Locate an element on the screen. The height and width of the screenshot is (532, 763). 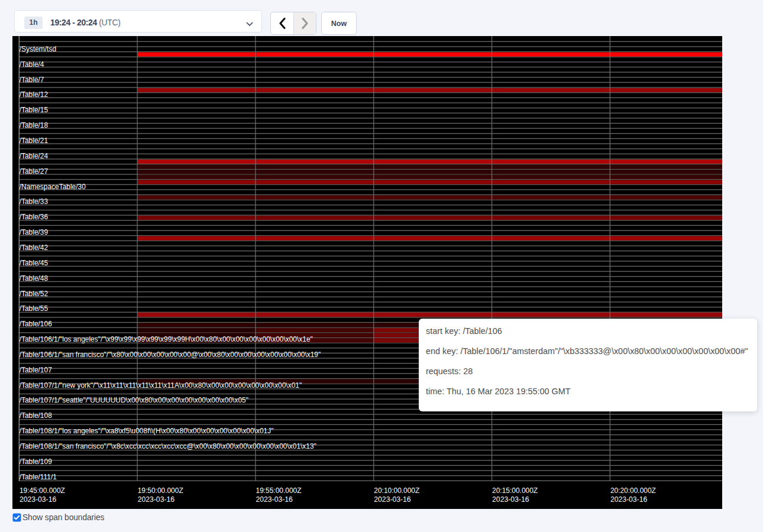
svg-text: /Table/33 is located at coordinates (34, 202).